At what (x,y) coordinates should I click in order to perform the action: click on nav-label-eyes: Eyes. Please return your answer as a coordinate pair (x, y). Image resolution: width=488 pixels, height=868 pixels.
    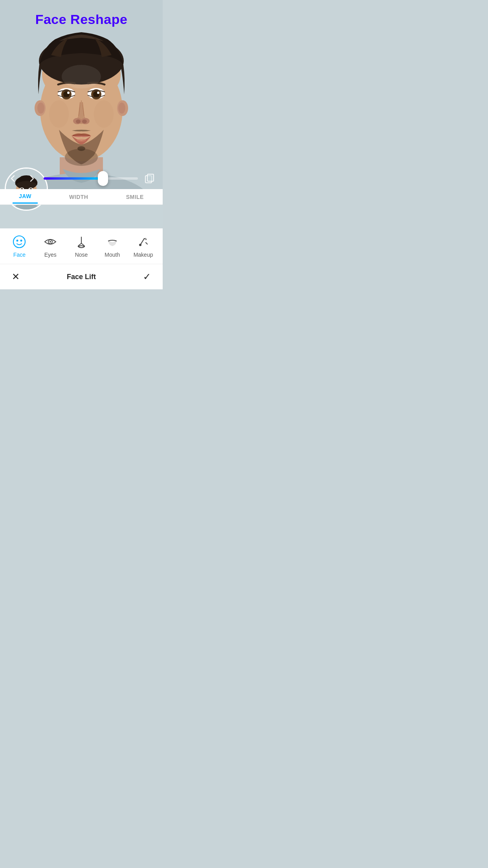
    Looking at the image, I should click on (50, 255).